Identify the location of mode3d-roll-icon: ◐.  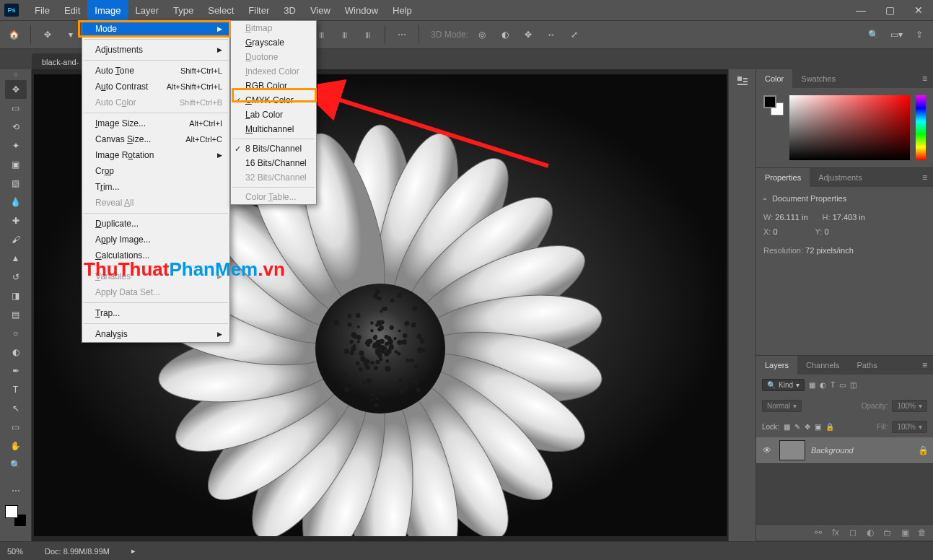
(505, 35).